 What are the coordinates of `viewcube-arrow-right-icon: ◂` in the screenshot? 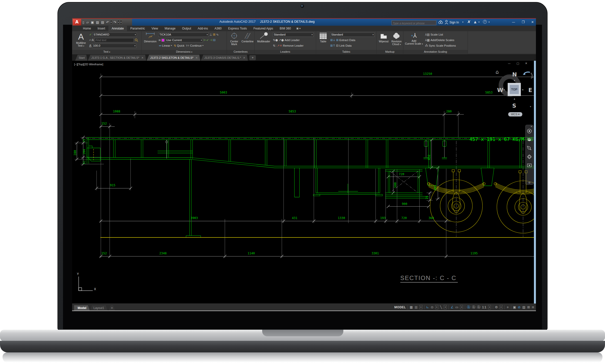 It's located at (523, 90).